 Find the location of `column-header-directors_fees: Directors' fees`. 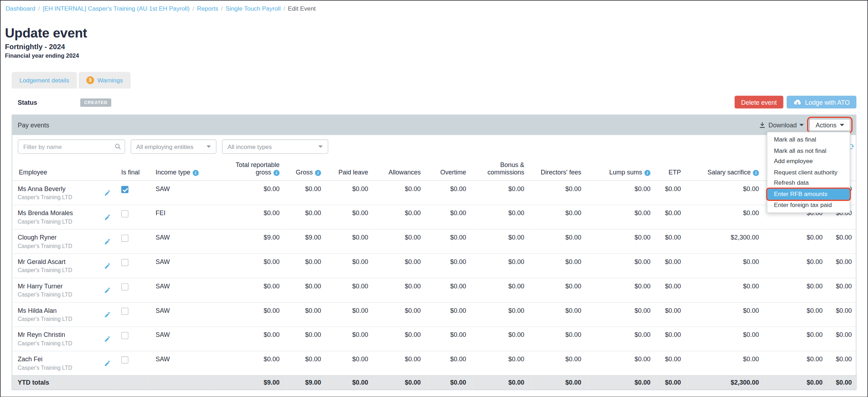

column-header-directors_fees: Directors' fees is located at coordinates (559, 169).